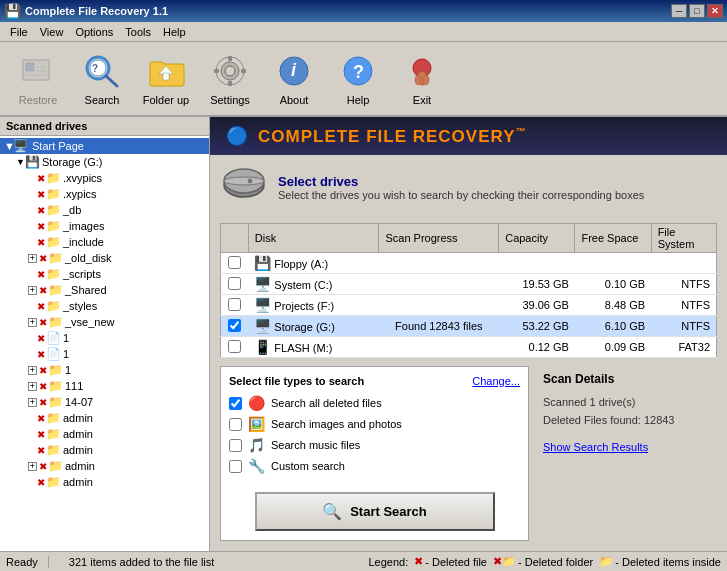  I want to click on include-label: _include, so click(84, 242).